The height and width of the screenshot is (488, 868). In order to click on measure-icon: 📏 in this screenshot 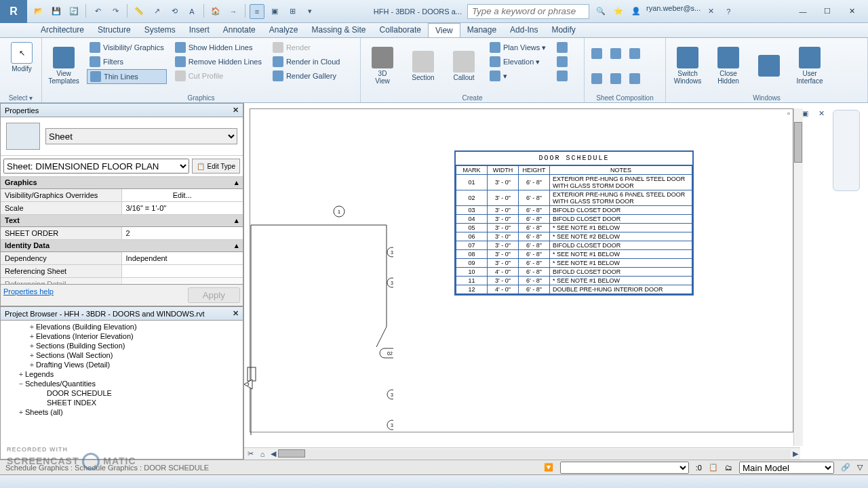, I will do `click(139, 12)`.